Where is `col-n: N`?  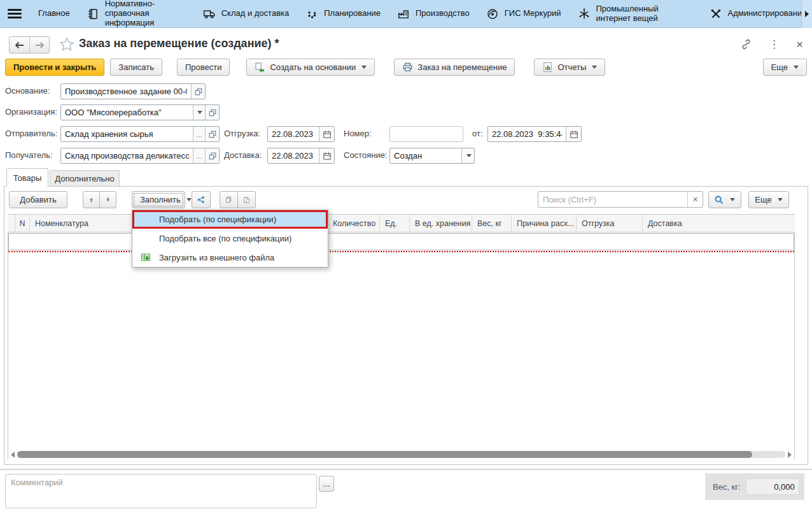 col-n: N is located at coordinates (23, 223).